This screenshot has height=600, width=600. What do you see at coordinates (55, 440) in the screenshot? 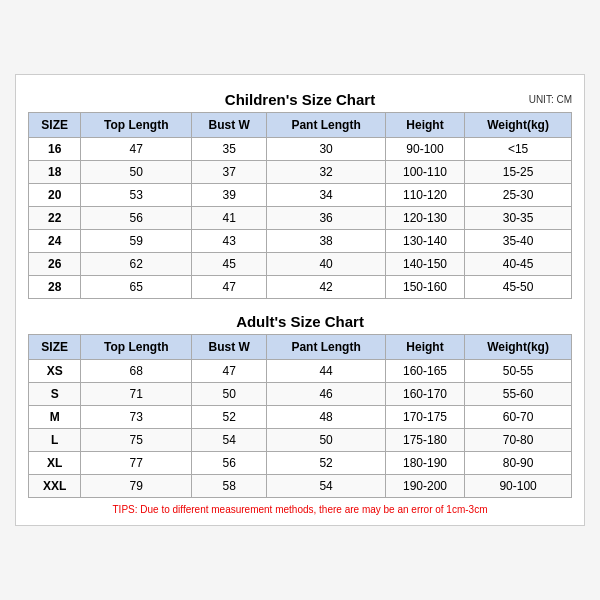
I see `table-cell: L` at bounding box center [55, 440].